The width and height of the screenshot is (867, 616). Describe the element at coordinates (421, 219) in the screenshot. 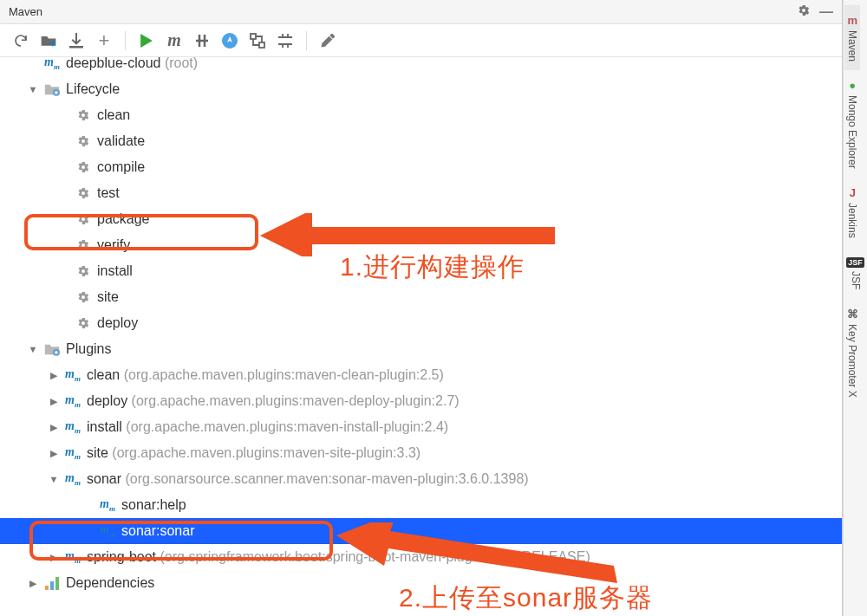

I see `lifecycle-package: package` at that location.